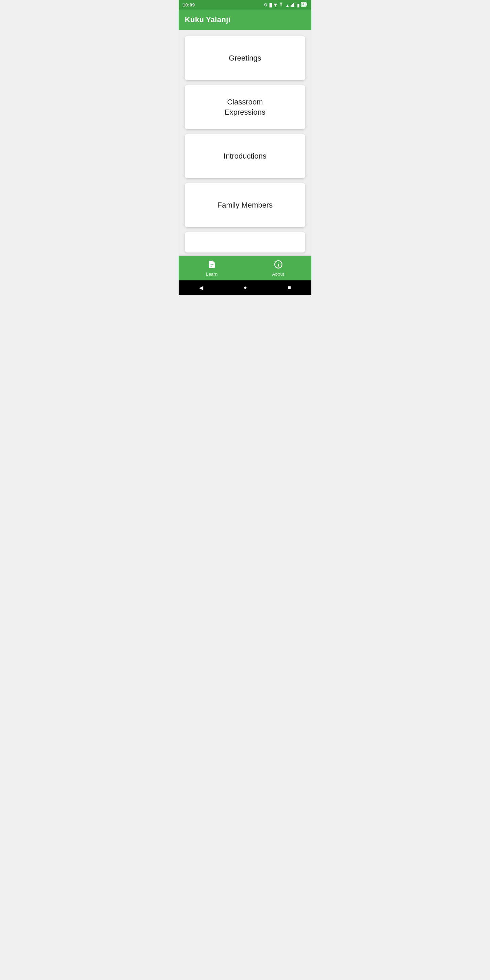 This screenshot has width=490, height=980. I want to click on signal-icon, so click(291, 5).